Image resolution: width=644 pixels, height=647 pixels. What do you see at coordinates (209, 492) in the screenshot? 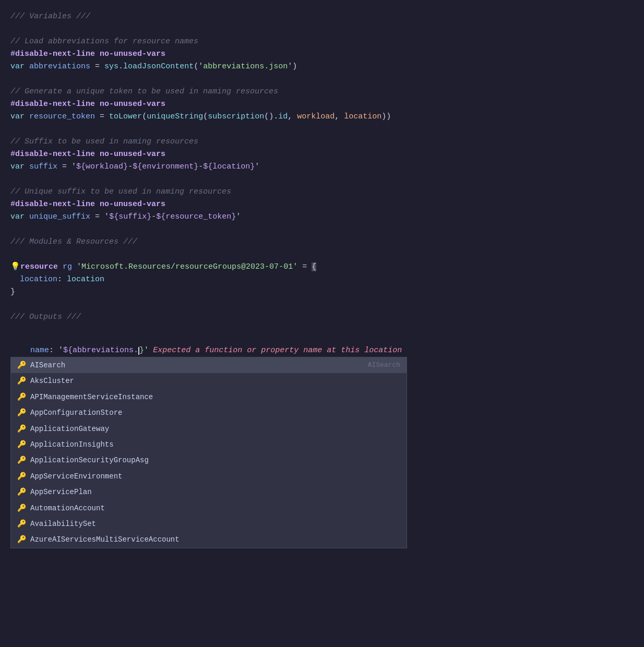
I see `autocomplete-item-appserviceplan: 🔑 AppServicePlan` at bounding box center [209, 492].